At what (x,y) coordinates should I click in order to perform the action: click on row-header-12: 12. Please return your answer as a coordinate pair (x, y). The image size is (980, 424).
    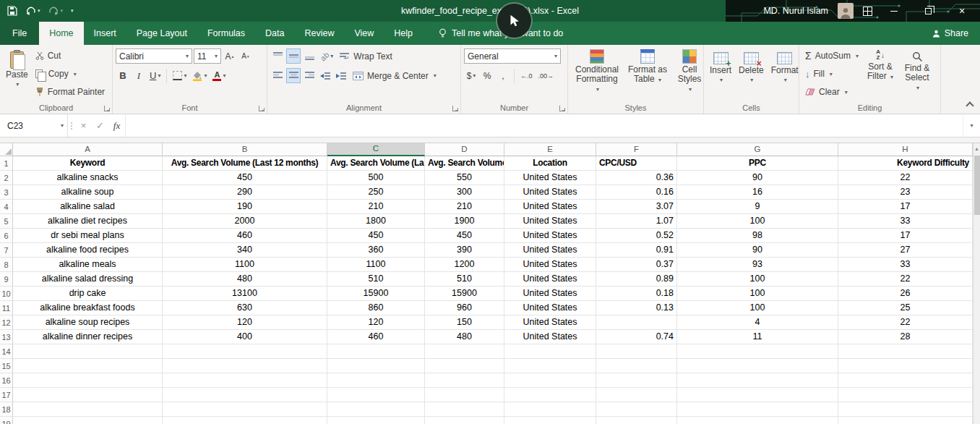
    Looking at the image, I should click on (7, 323).